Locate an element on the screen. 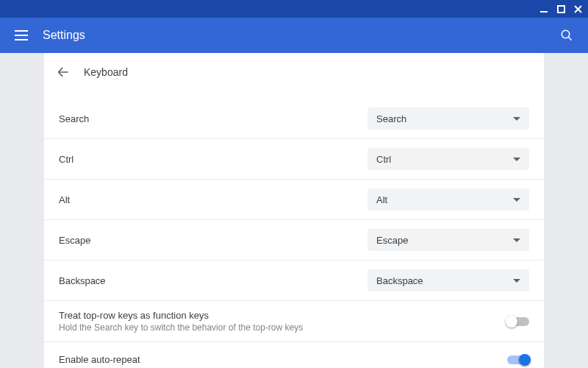 The height and width of the screenshot is (368, 588). keymap-row-ctrl: Ctrl Ctrl is located at coordinates (294, 159).